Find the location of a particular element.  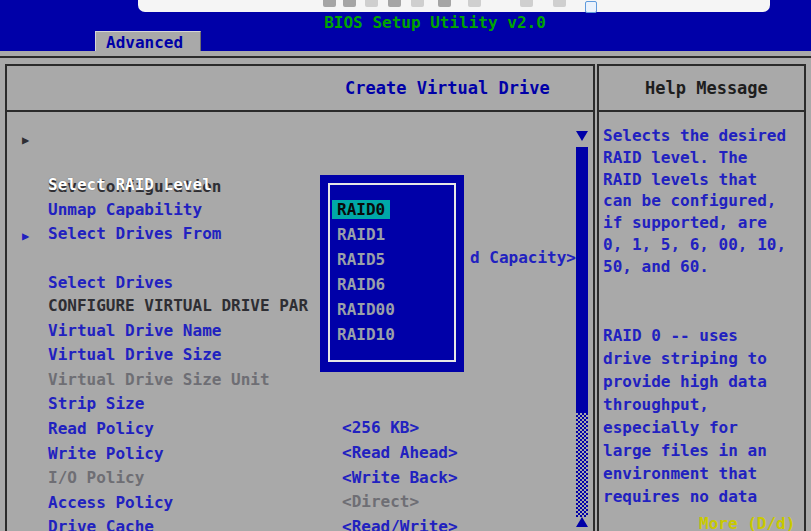

menu-item-read-policy: Read Policy <Read Ahead> is located at coordinates (294, 405).